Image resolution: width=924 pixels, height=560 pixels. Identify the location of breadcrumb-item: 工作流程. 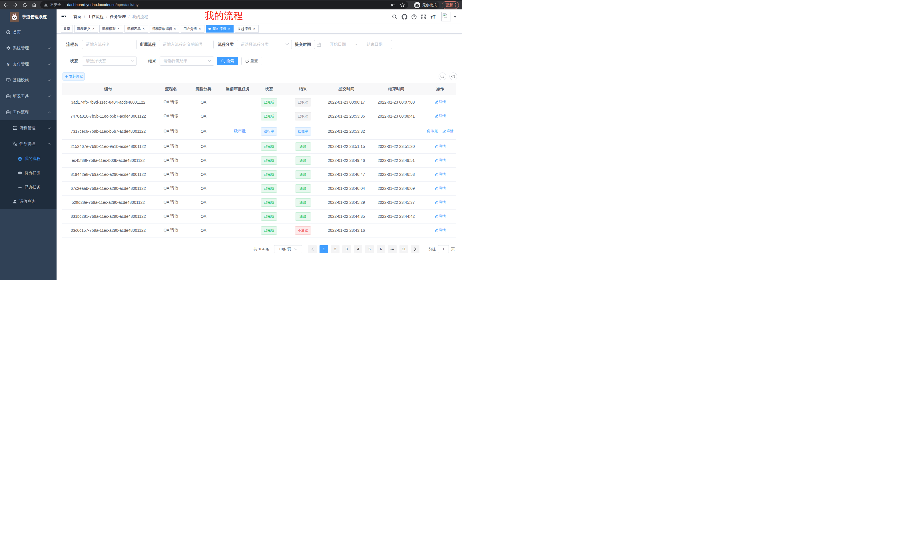
(96, 17).